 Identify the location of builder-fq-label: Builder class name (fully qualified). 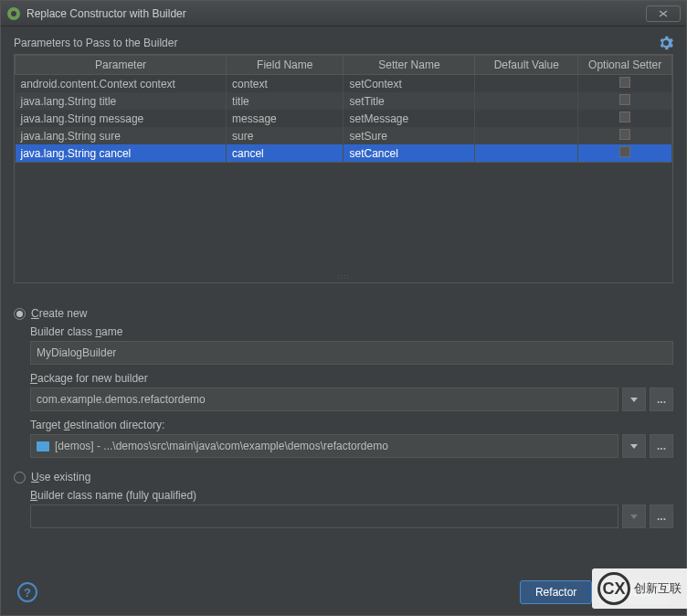
(352, 495).